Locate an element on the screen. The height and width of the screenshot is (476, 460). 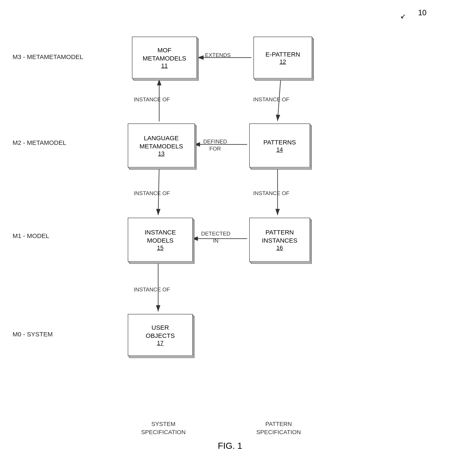
patterns-number: 14 is located at coordinates (279, 150).